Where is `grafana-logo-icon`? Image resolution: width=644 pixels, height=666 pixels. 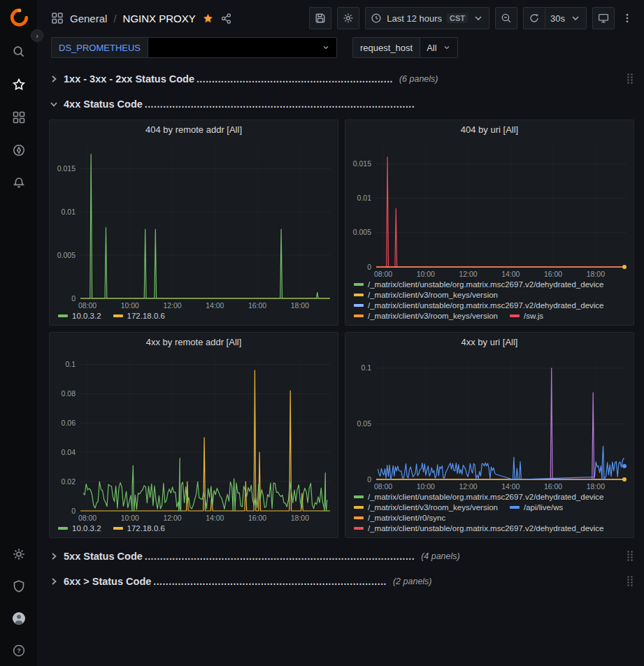 grafana-logo-icon is located at coordinates (19, 17).